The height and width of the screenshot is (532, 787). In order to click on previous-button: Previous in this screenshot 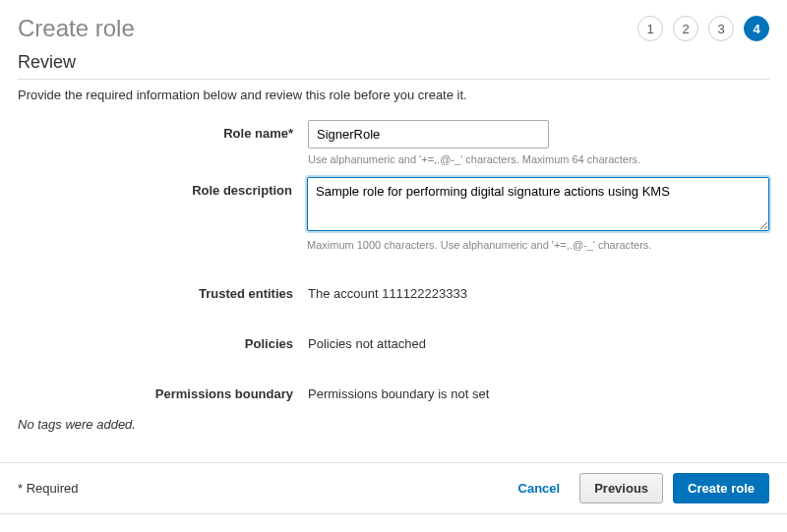, I will do `click(622, 488)`.